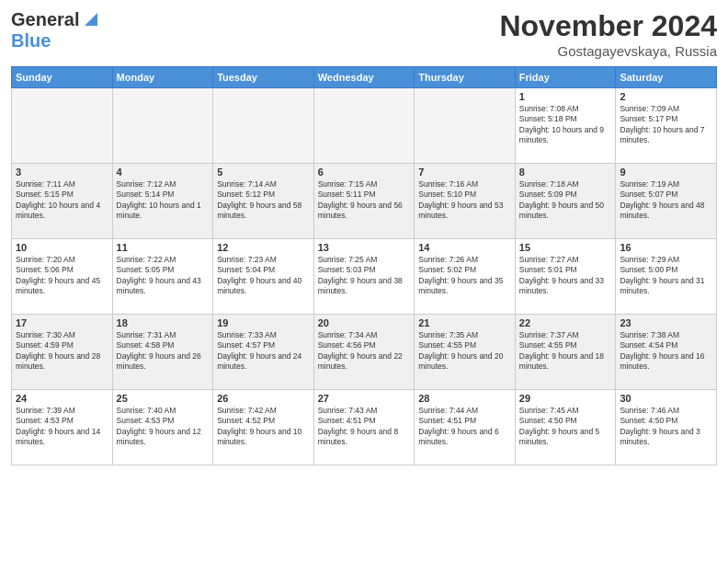  Describe the element at coordinates (465, 276) in the screenshot. I see `day-info: Sunrise: 7:26 AM Sunset: 5:02 PM Dayligh…` at that location.